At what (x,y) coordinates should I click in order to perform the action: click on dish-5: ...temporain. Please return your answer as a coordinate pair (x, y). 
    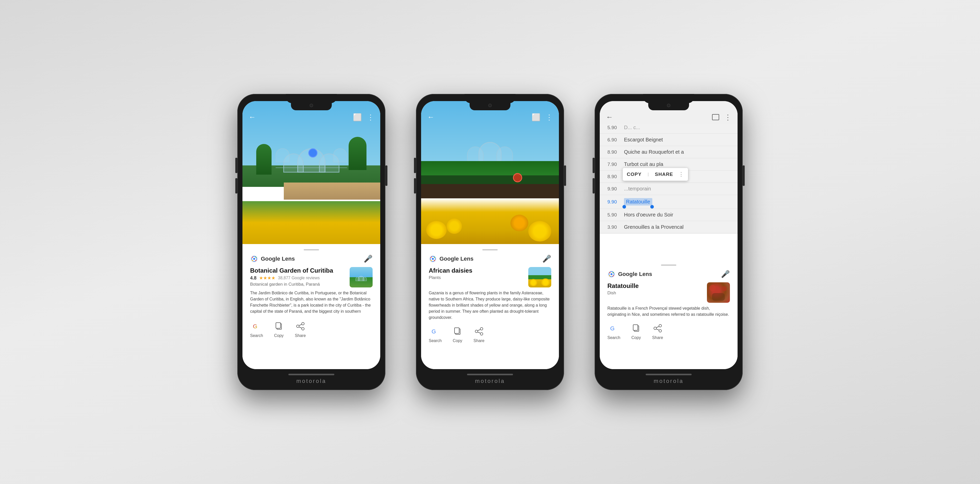
    Looking at the image, I should click on (677, 189).